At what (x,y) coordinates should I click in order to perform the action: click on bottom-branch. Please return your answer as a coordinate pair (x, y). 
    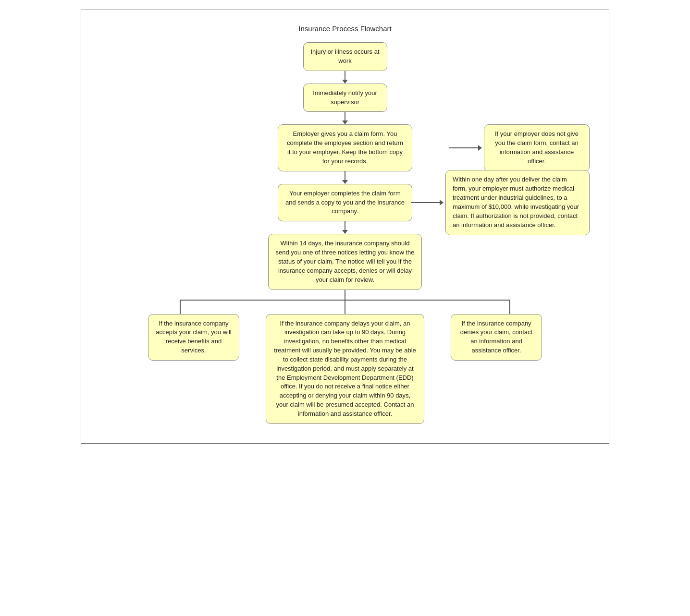
    Looking at the image, I should click on (345, 302).